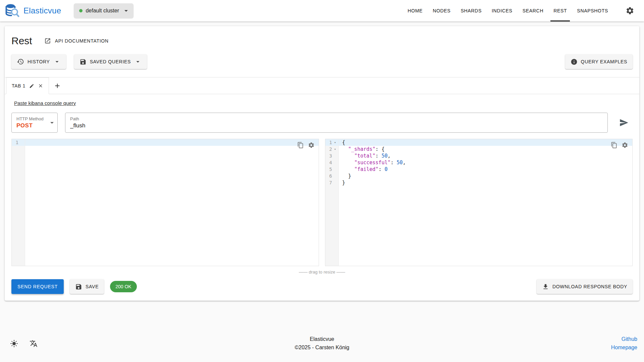  I want to click on cluster-selector: default cluster, so click(104, 11).